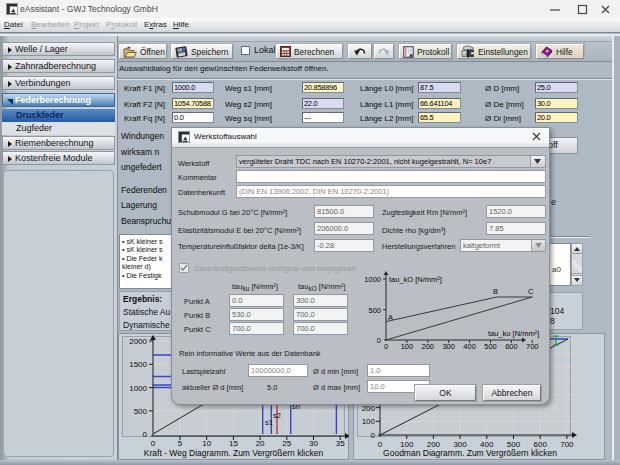 The image size is (620, 465). What do you see at coordinates (206, 444) in the screenshot?
I see `svg-text: 10` at bounding box center [206, 444].